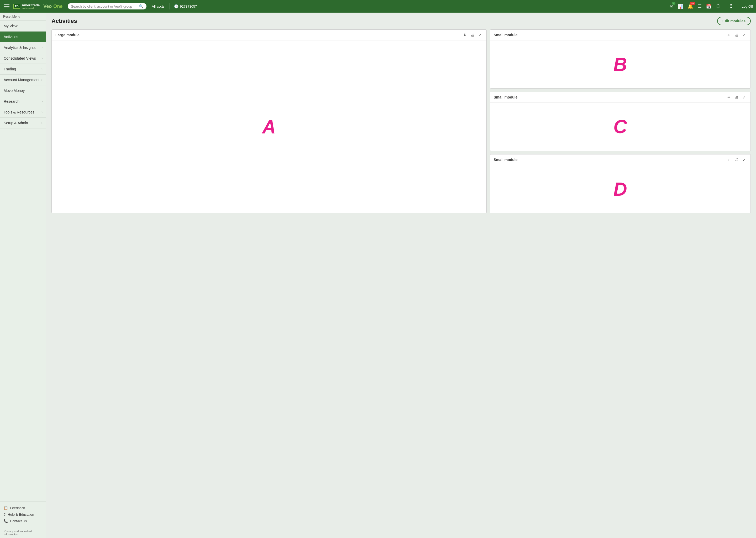  Describe the element at coordinates (674, 3) in the screenshot. I see `mail-badge: 1` at that location.